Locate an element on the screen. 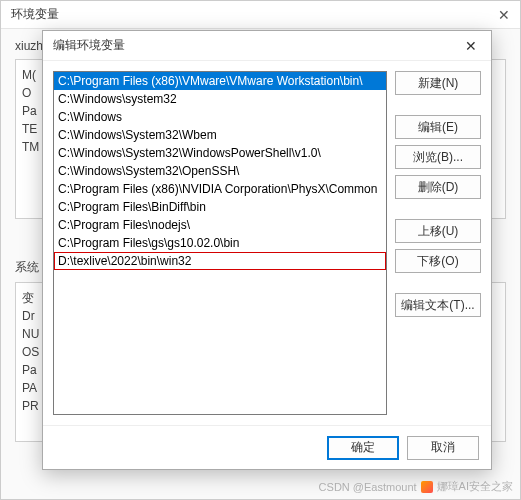 The image size is (521, 500). side-buttons: 新建(N) 编辑(E) 浏览(B)... 删除(D) 上移(U) 下移(O) 编… is located at coordinates (438, 243).